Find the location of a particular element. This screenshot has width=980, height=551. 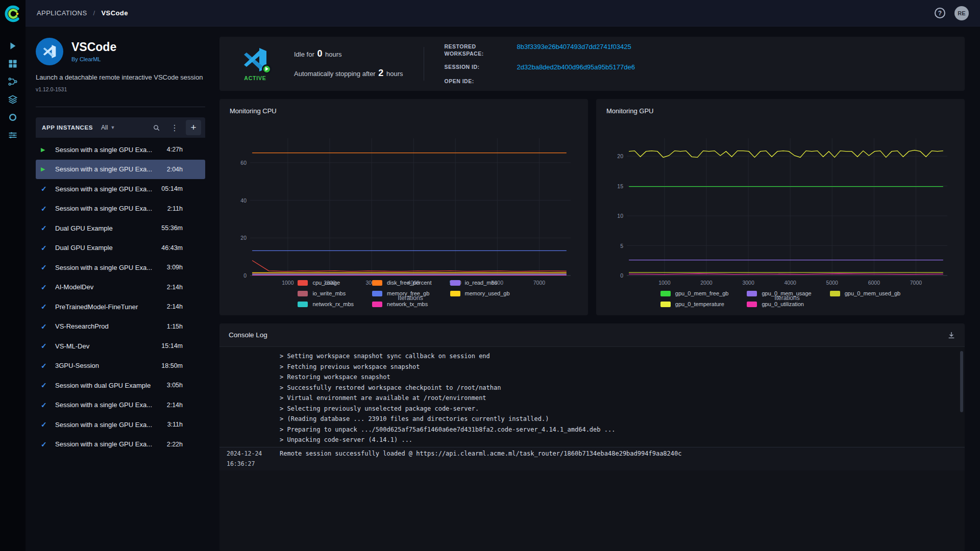

console-scrollbar is located at coordinates (962, 382).